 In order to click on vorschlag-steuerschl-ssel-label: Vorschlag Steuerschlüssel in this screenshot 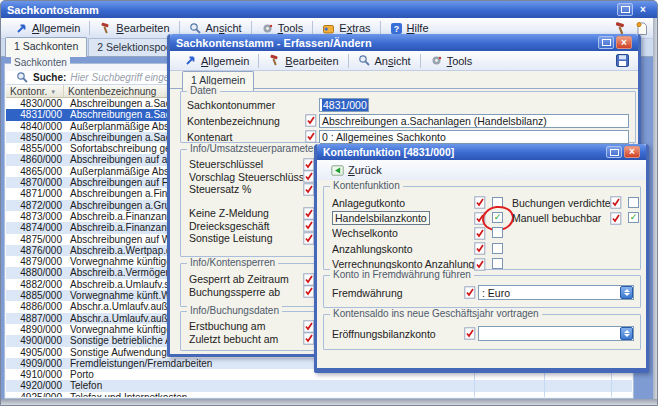, I will do `click(246, 177)`.